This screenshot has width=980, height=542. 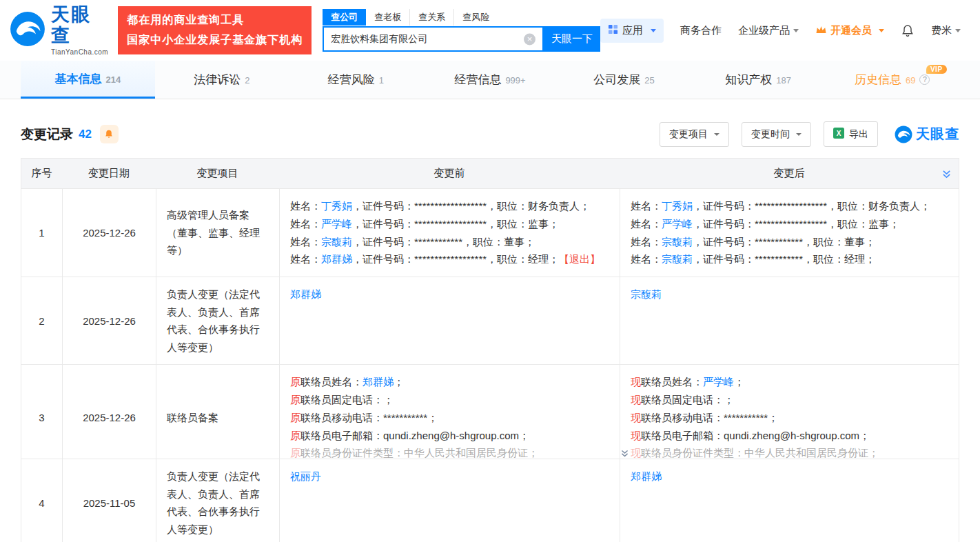 What do you see at coordinates (41, 233) in the screenshot?
I see `row-index: 1` at bounding box center [41, 233].